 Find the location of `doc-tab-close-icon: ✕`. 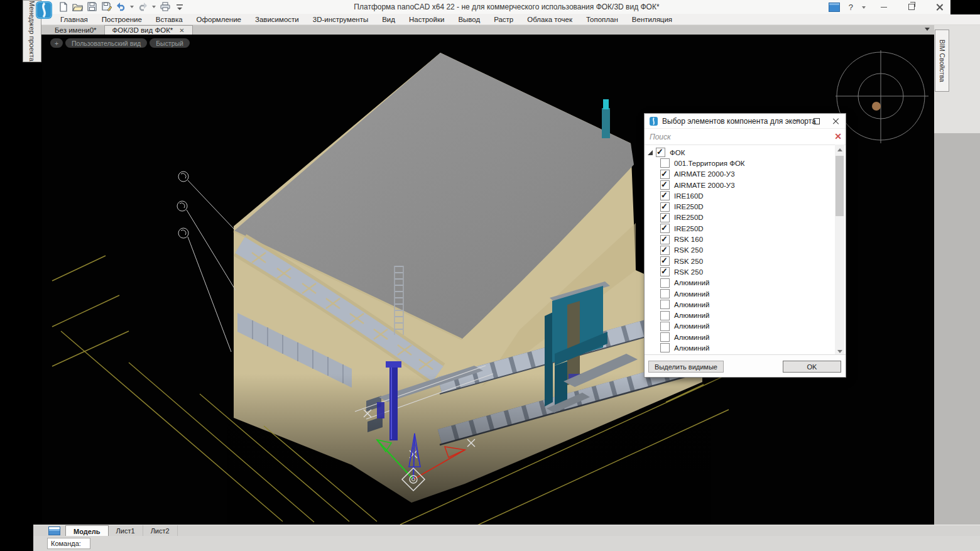

doc-tab-close-icon: ✕ is located at coordinates (182, 30).